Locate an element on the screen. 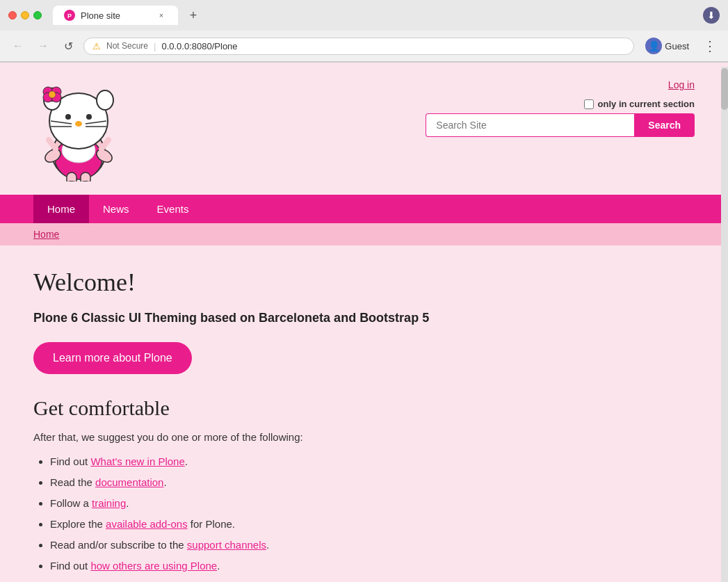 The image size is (728, 582). learn-more-button: Learn more about Plone is located at coordinates (113, 358).